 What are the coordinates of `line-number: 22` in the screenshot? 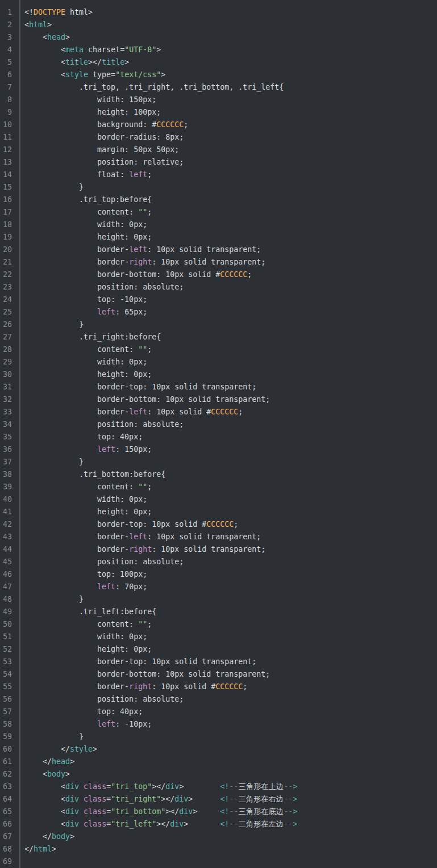 It's located at (10, 275).